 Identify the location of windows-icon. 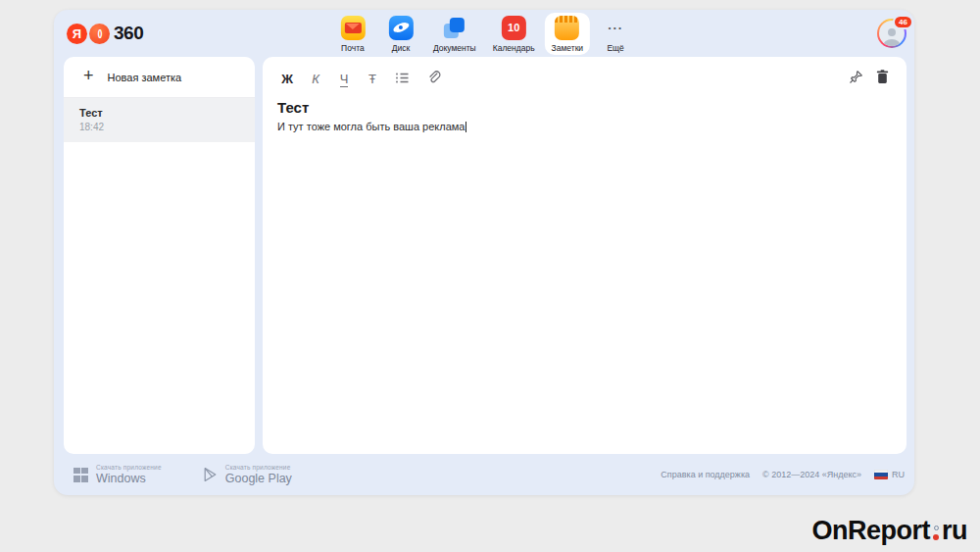
(80, 475).